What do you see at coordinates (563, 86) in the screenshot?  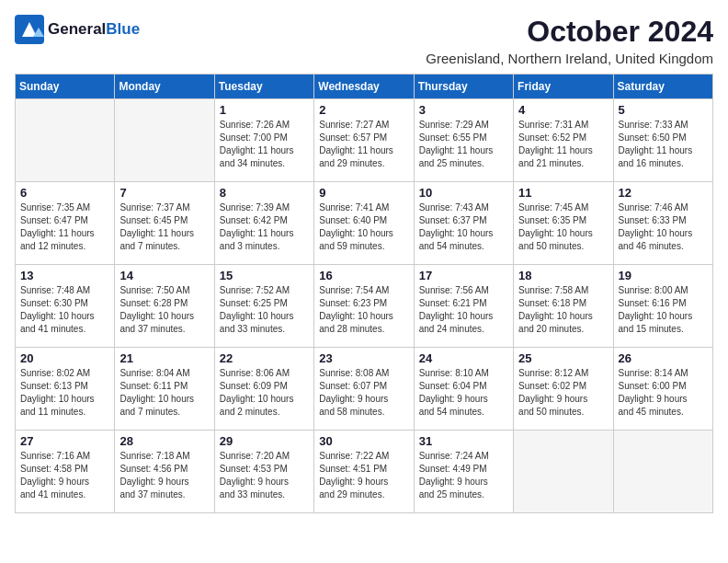 I see `col-header-friday: Friday` at bounding box center [563, 86].